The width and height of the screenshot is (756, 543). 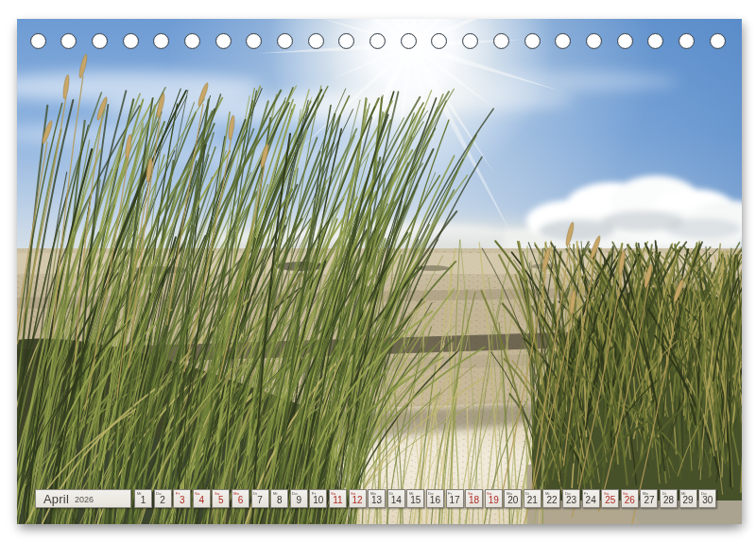 I want to click on day-cell: Sa18, so click(x=474, y=499).